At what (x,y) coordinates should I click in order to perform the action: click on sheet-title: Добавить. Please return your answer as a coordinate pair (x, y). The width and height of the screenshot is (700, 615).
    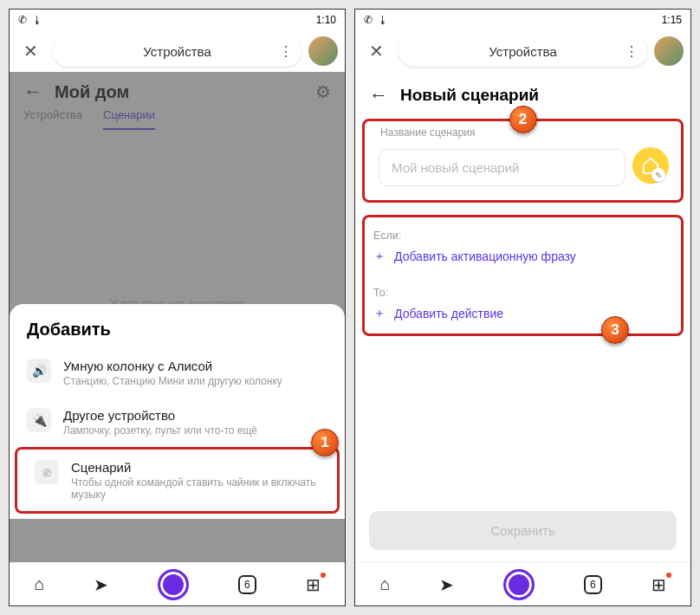
    Looking at the image, I should click on (177, 334).